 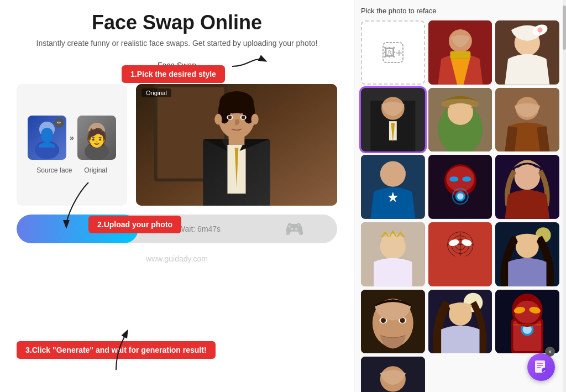 What do you see at coordinates (135, 224) in the screenshot?
I see `annotation-2: 2.Upload your photo` at bounding box center [135, 224].